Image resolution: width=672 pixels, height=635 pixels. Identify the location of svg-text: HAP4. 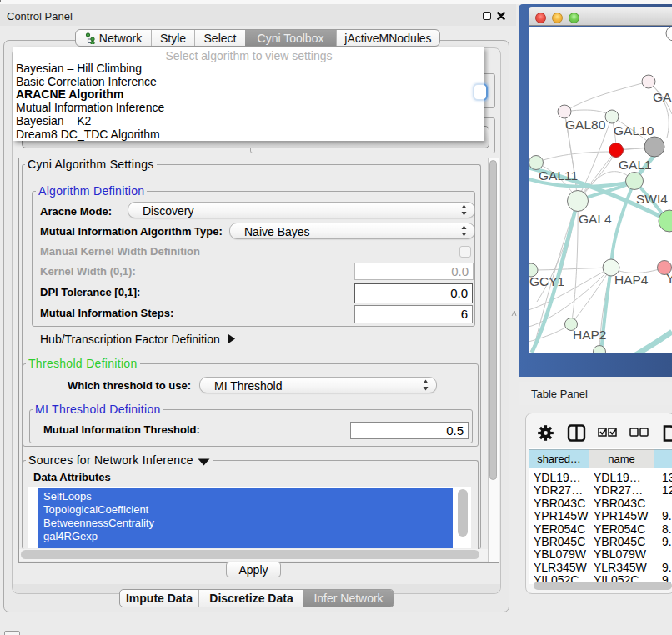
(632, 280).